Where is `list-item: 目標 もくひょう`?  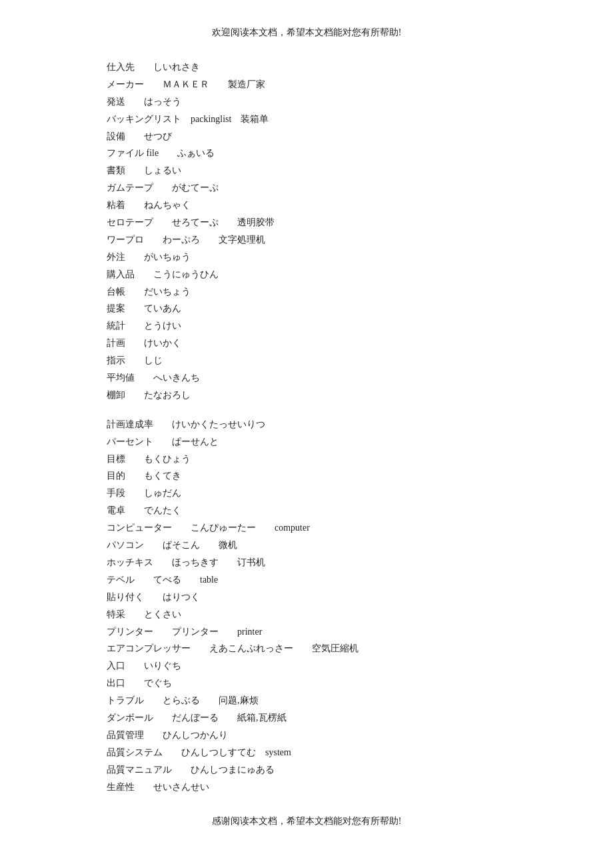
list-item: 目標 もくひょう is located at coordinates (340, 459).